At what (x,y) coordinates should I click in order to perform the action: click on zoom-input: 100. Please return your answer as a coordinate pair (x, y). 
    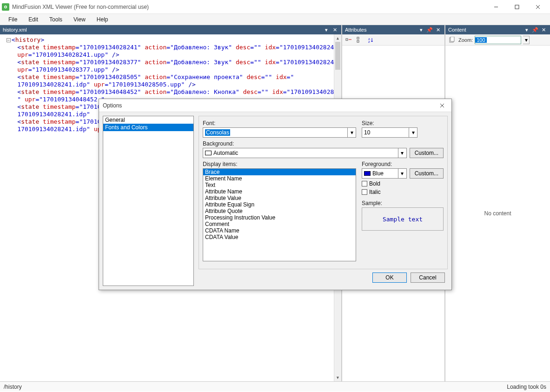
    Looking at the image, I should click on (498, 40).